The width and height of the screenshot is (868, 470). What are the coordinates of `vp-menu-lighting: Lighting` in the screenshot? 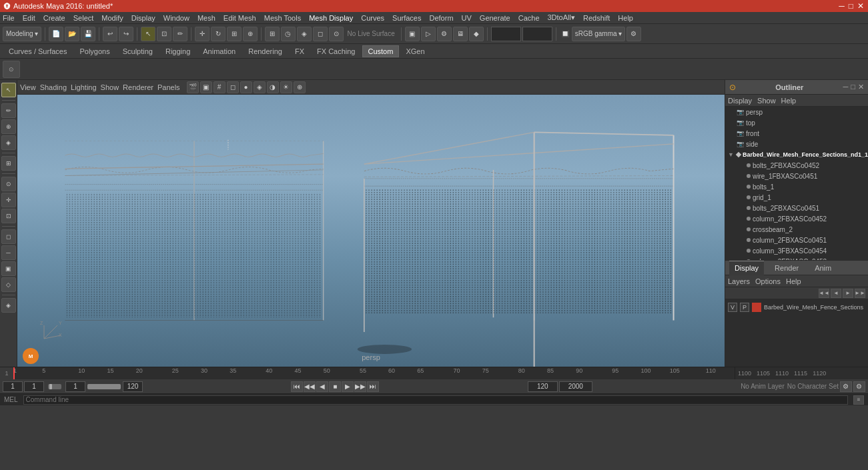 It's located at (84, 87).